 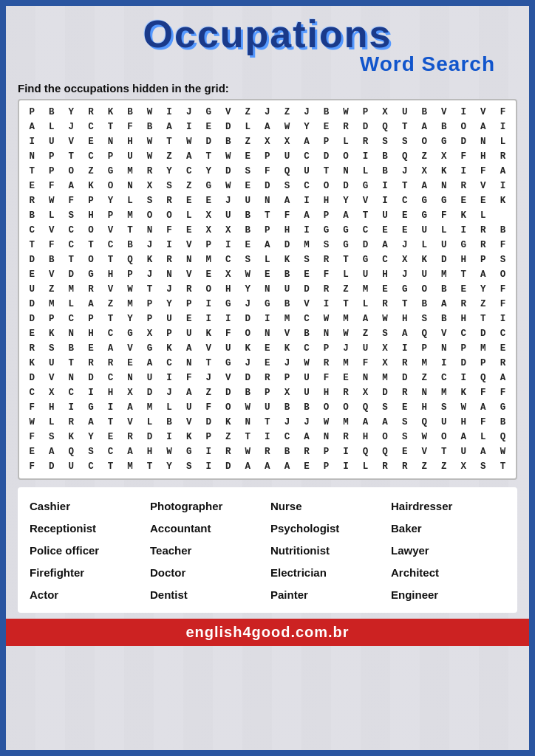 I want to click on grid-row: EAQSCAHWGIRWRBRPIQQEVTUAW, so click(x=268, y=452).